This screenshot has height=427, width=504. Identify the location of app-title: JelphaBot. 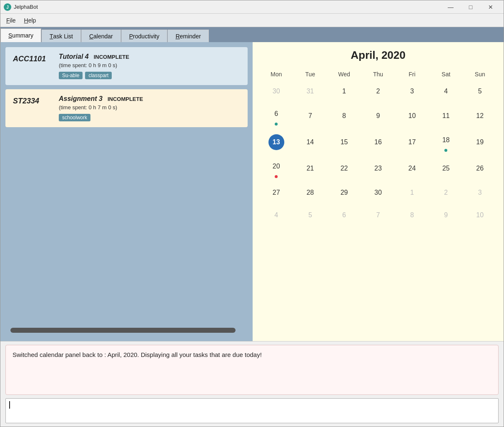
(26, 7).